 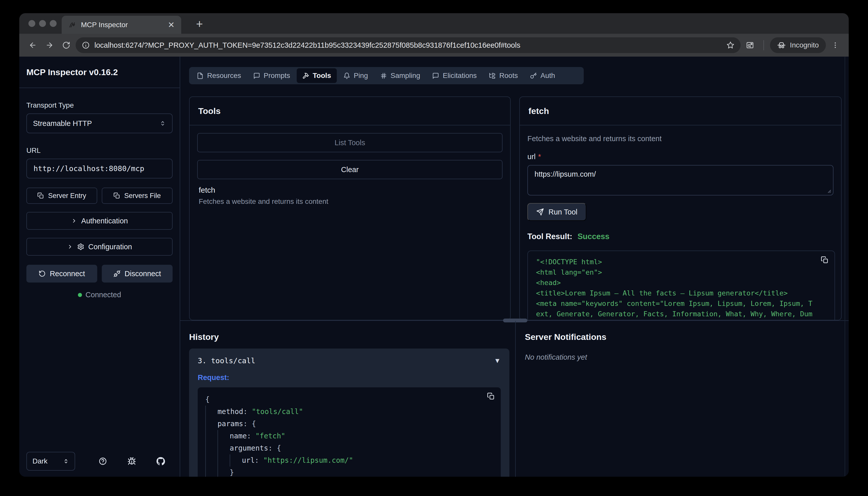 What do you see at coordinates (43, 24) in the screenshot?
I see `minimize-window-button` at bounding box center [43, 24].